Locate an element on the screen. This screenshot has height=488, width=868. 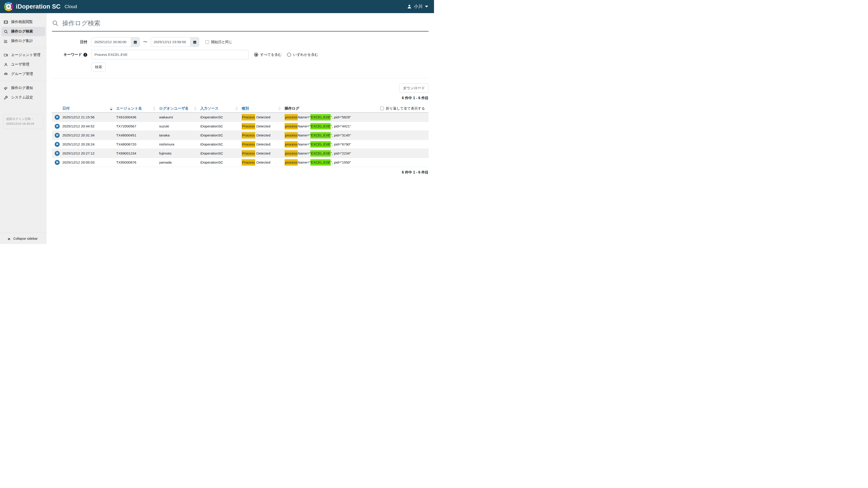
column-header-input-source: 入力ソース is located at coordinates (221, 108).